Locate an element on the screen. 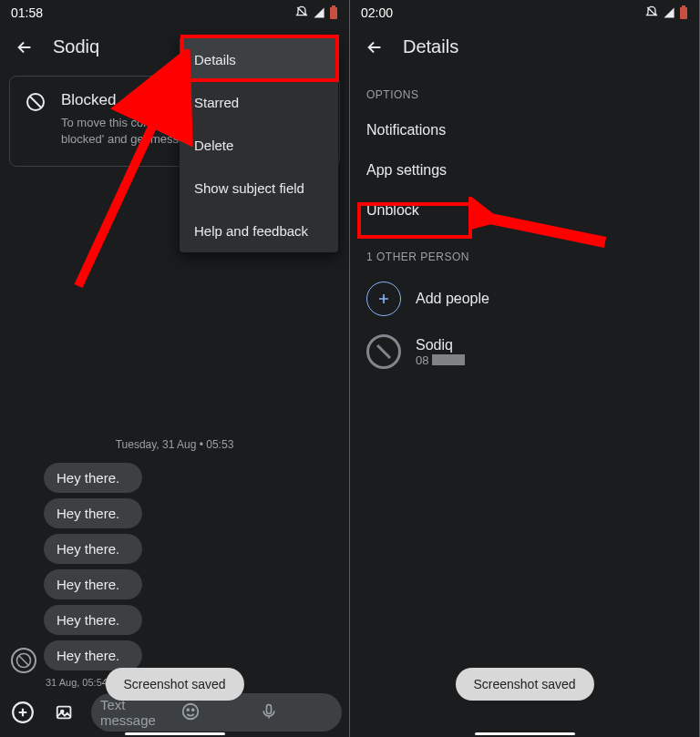  option-notifications: Notifications is located at coordinates (525, 130).